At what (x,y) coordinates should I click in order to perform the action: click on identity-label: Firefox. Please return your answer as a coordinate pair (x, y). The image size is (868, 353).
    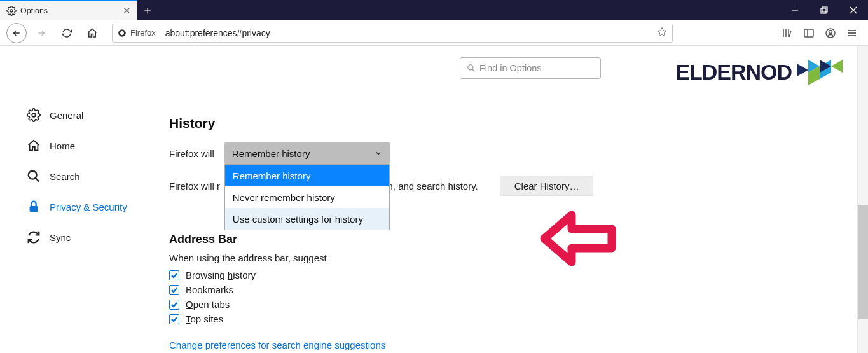
    Looking at the image, I should click on (143, 33).